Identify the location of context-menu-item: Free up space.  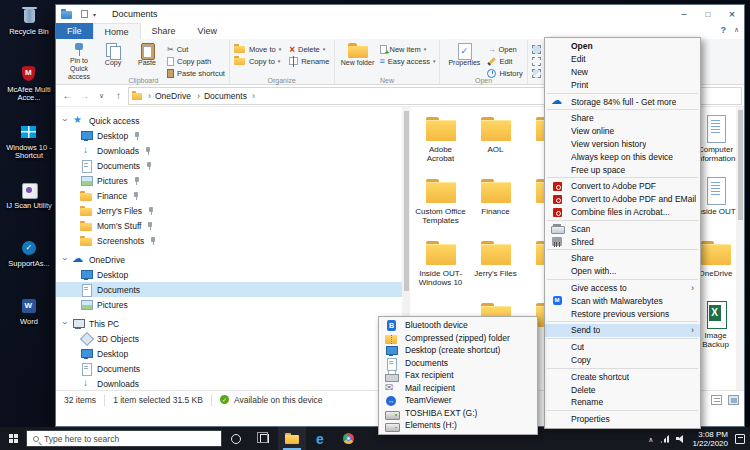
(622, 170).